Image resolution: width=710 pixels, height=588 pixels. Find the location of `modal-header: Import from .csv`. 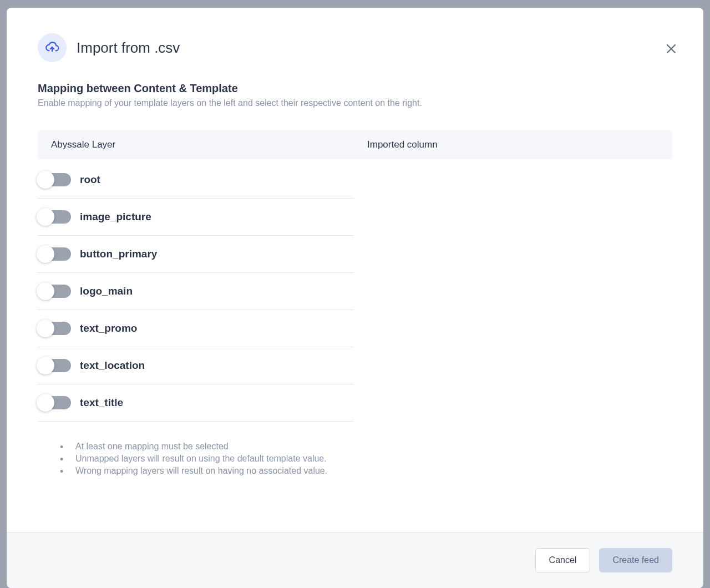

modal-header: Import from .csv is located at coordinates (355, 35).